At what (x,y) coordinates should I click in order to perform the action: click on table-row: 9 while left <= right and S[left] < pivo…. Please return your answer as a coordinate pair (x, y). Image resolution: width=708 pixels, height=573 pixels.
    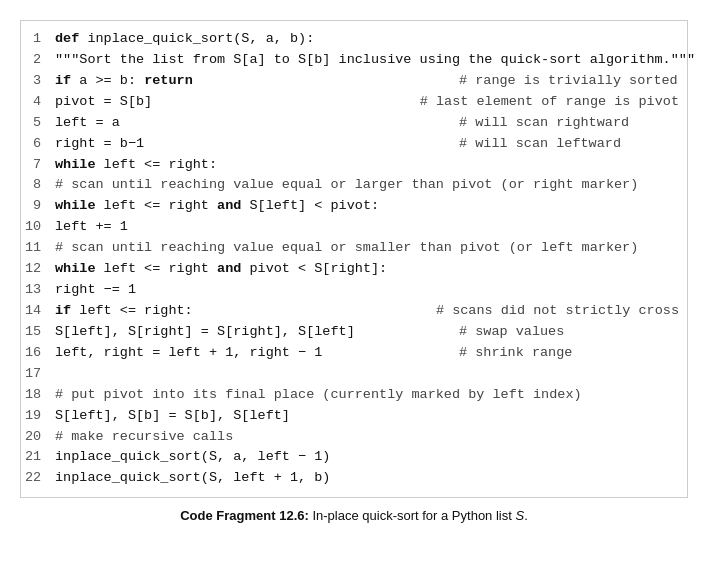
    Looking at the image, I should click on (354, 206).